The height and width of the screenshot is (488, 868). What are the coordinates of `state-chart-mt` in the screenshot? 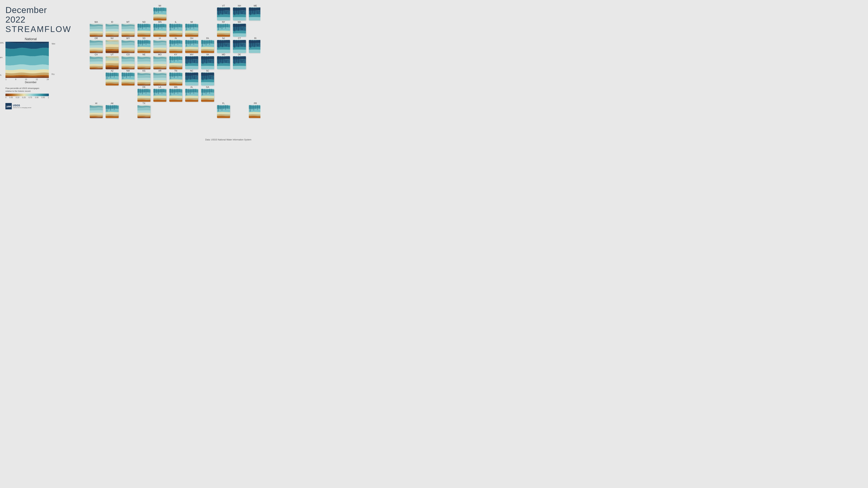 It's located at (128, 30).